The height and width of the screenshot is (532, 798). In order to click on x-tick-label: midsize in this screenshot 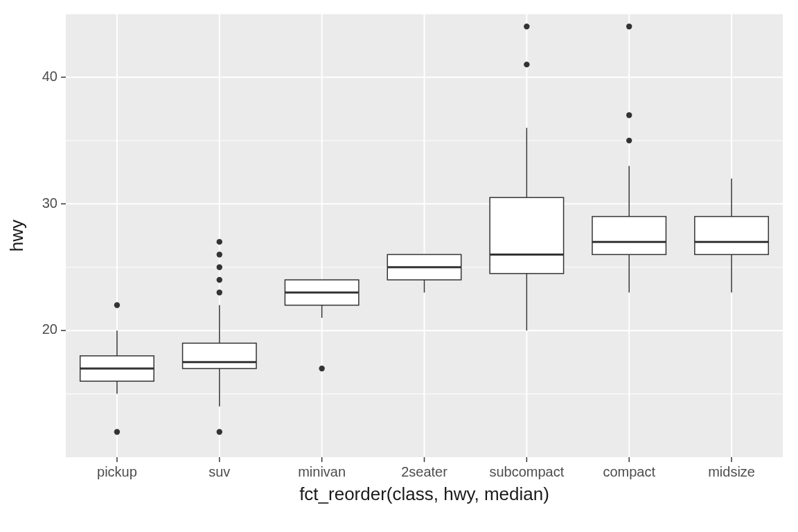, I will do `click(732, 472)`.